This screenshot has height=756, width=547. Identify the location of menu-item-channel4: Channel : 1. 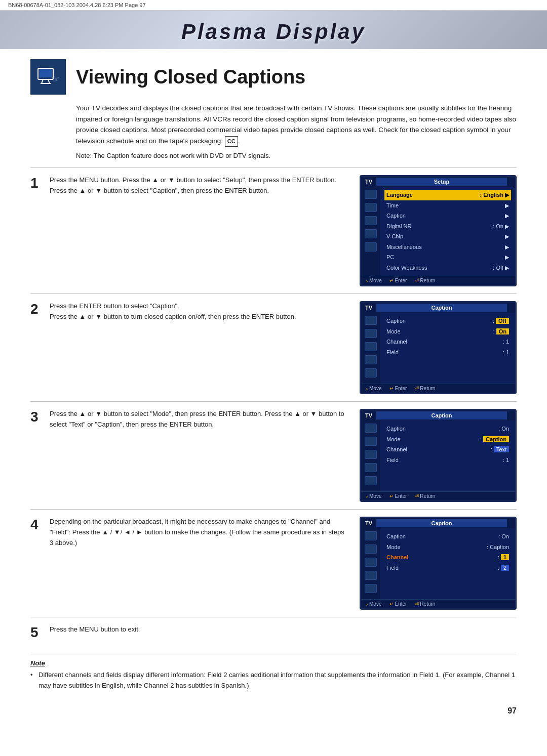
(448, 558).